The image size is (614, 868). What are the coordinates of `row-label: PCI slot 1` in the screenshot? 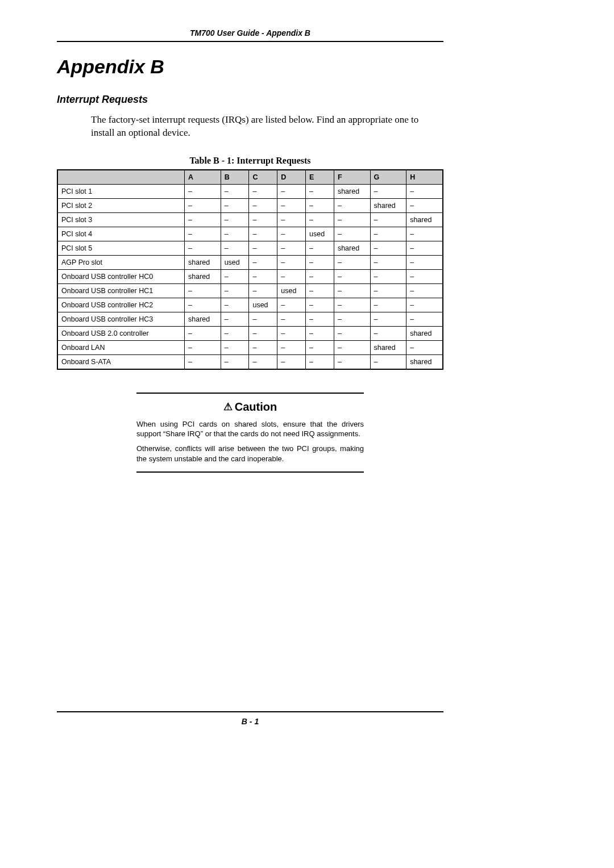 It's located at (121, 191).